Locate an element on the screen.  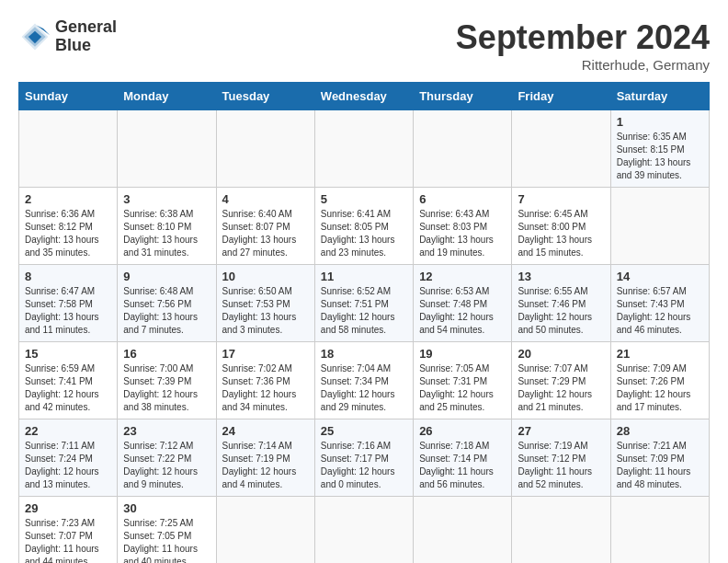
day-number: 6 is located at coordinates (462, 199).